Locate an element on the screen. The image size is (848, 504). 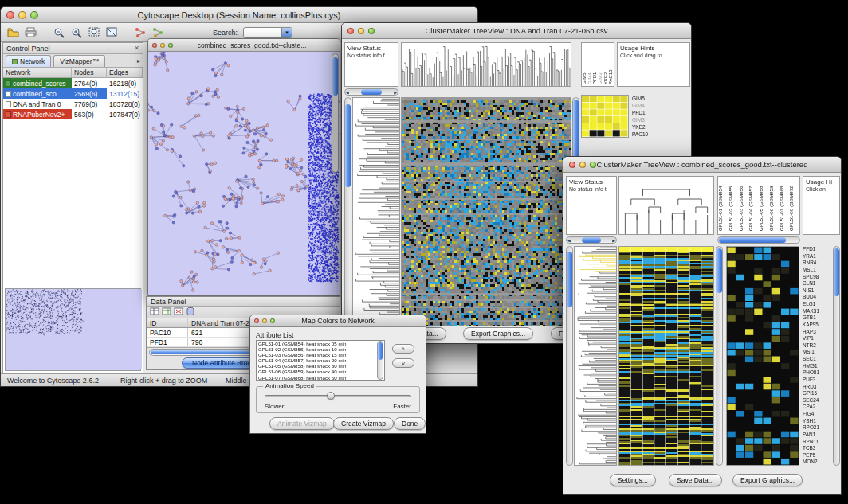
attribute-database-icon is located at coordinates (190, 312).